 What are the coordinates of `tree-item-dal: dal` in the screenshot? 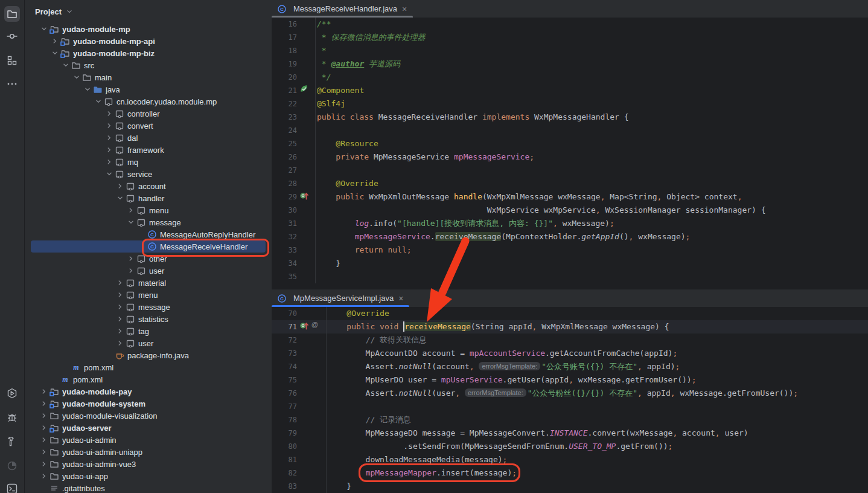 It's located at (148, 138).